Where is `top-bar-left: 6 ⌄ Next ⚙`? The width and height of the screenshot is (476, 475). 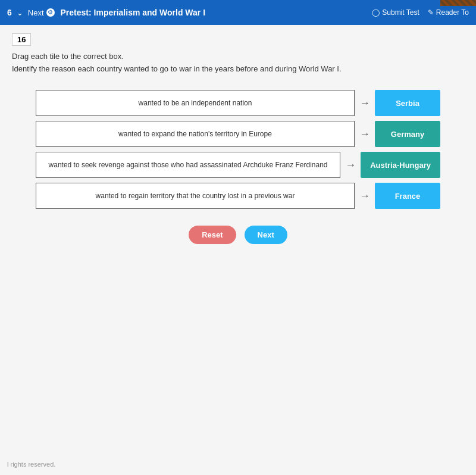 top-bar-left: 6 ⌄ Next ⚙ is located at coordinates (31, 12).